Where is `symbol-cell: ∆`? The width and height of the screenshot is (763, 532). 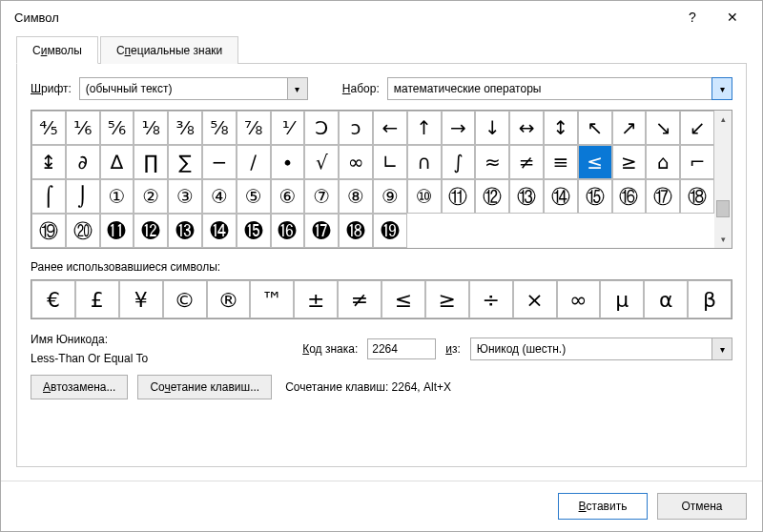
symbol-cell: ∆ is located at coordinates (117, 162).